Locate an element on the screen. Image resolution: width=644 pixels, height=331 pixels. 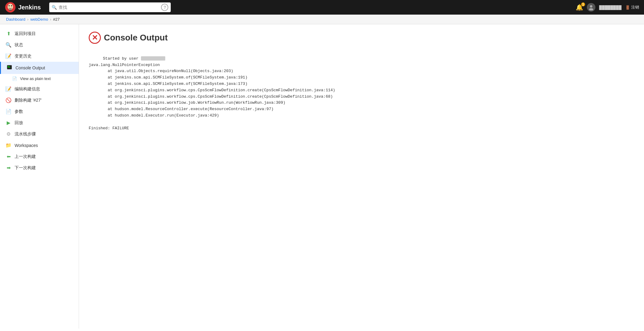
jenkins-title: Jenkins is located at coordinates (29, 7).